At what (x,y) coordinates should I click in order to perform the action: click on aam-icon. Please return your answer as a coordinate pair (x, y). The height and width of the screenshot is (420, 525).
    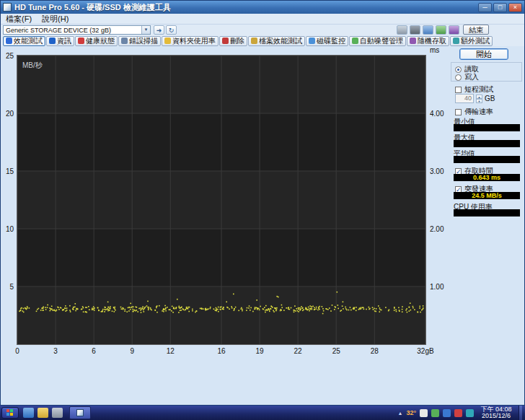
    Looking at the image, I should click on (355, 40).